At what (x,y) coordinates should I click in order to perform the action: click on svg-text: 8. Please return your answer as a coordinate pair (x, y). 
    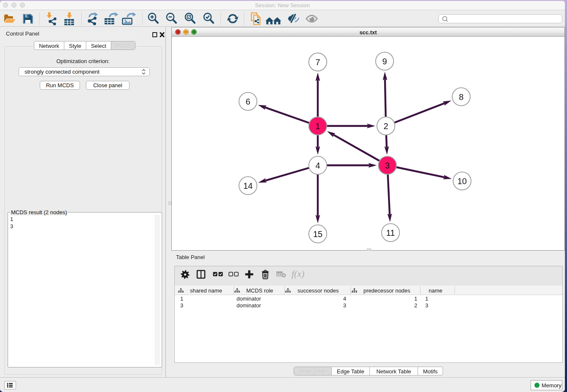
    Looking at the image, I should click on (461, 97).